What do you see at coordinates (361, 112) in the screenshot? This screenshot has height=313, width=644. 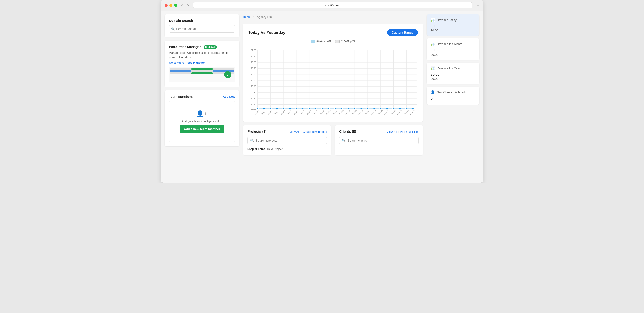 I see `svg-text: Hour 16` at bounding box center [361, 112].